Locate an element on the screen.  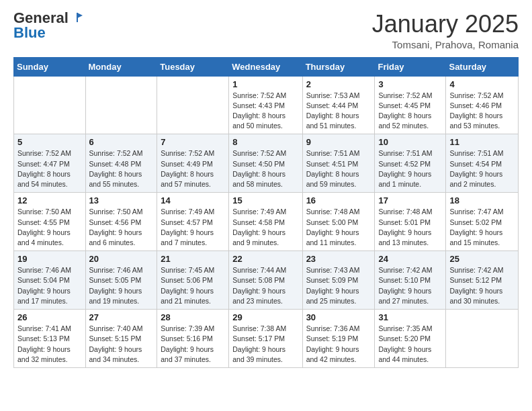
weekday-header-monday: Monday is located at coordinates (121, 66).